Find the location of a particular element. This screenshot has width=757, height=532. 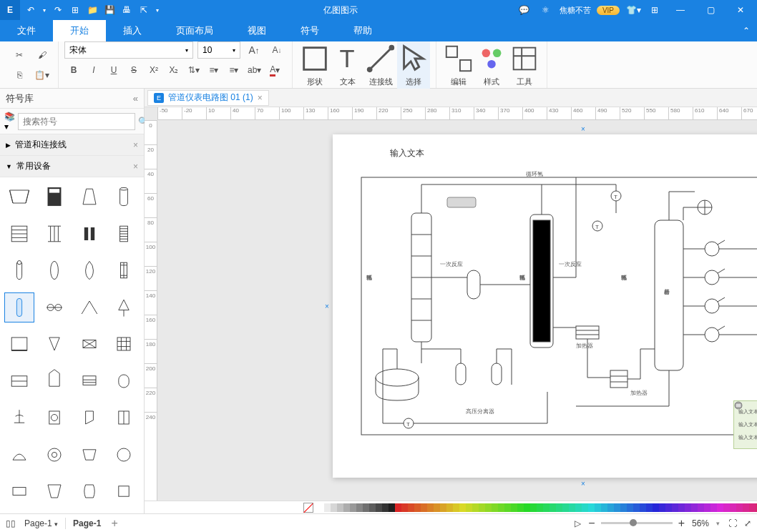

add-page-button: + is located at coordinates (114, 523).